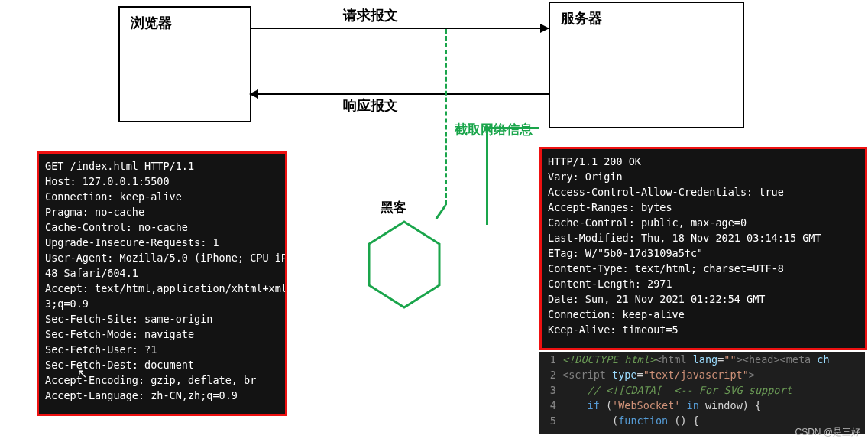 The image size is (868, 442). I want to click on response-arrow, so click(399, 94).